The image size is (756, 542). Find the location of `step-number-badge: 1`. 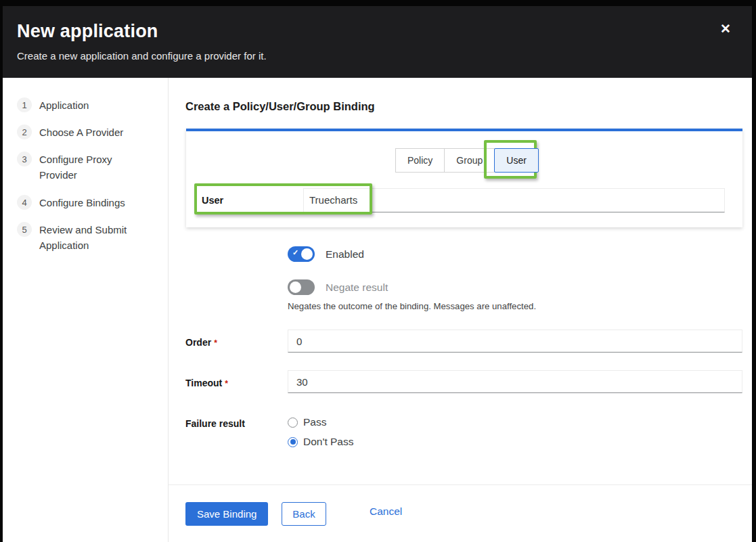

step-number-badge: 1 is located at coordinates (24, 105).